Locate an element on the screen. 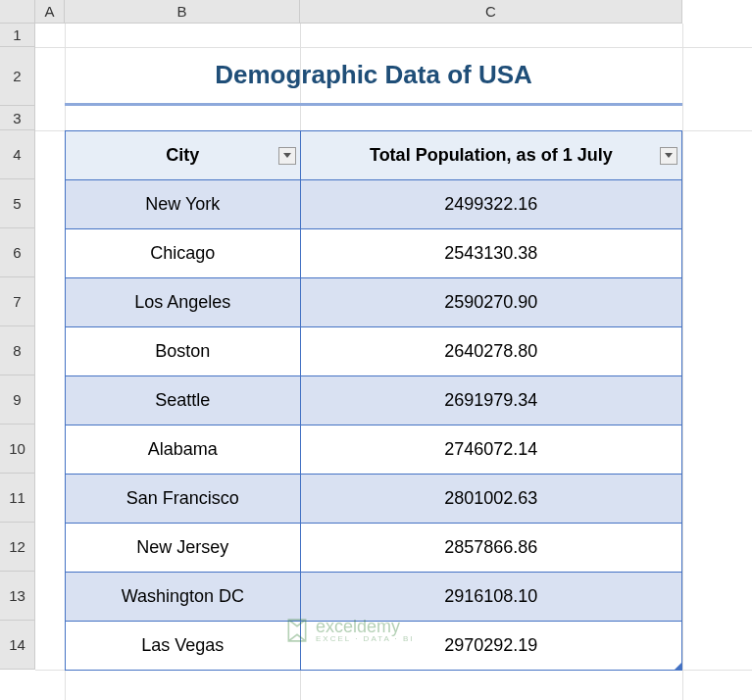 The width and height of the screenshot is (752, 700). cell-city: Washington DC is located at coordinates (183, 597).